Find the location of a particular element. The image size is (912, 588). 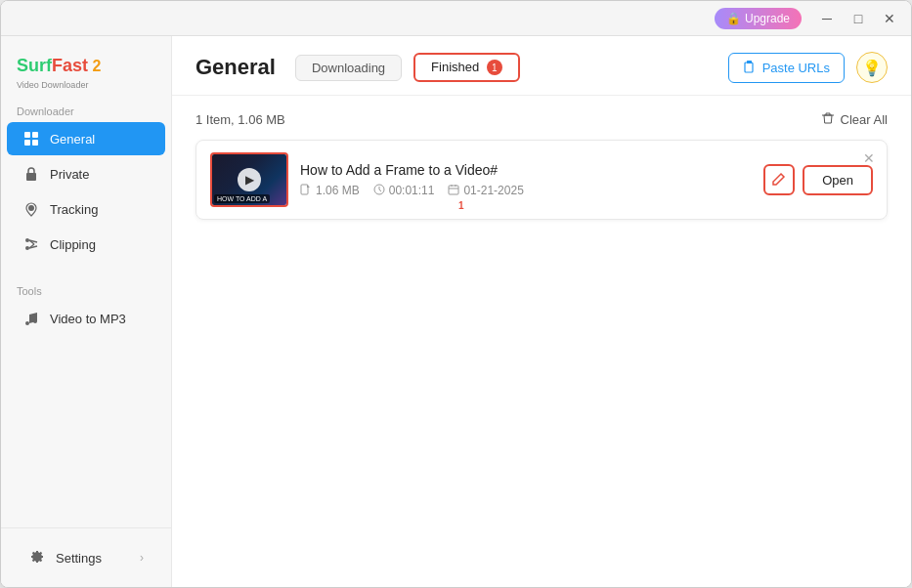

annotation-1: 1 is located at coordinates (461, 205).